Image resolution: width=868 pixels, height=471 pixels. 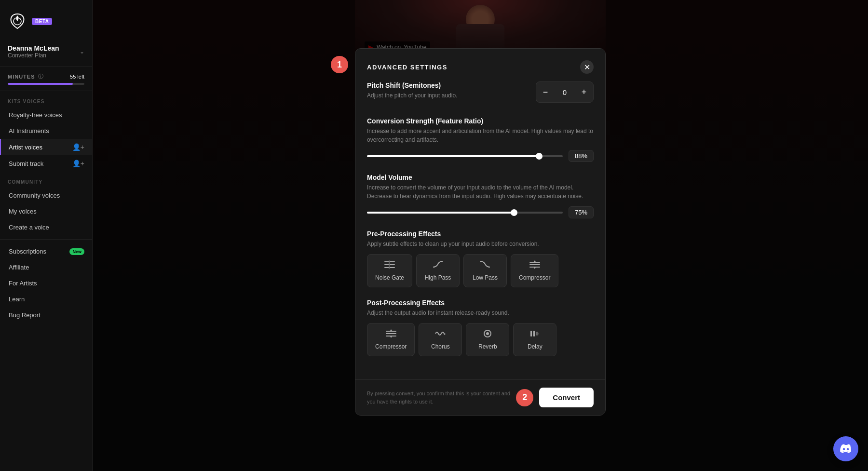 I want to click on slider-fill, so click(x=453, y=156).